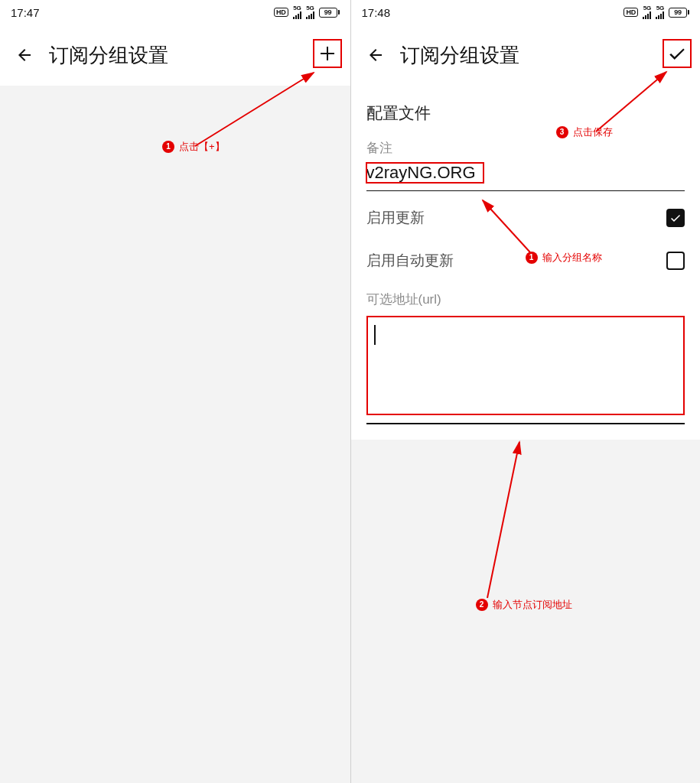 This screenshot has width=700, height=783. Describe the element at coordinates (25, 12) in the screenshot. I see `status-time: 17:47` at that location.